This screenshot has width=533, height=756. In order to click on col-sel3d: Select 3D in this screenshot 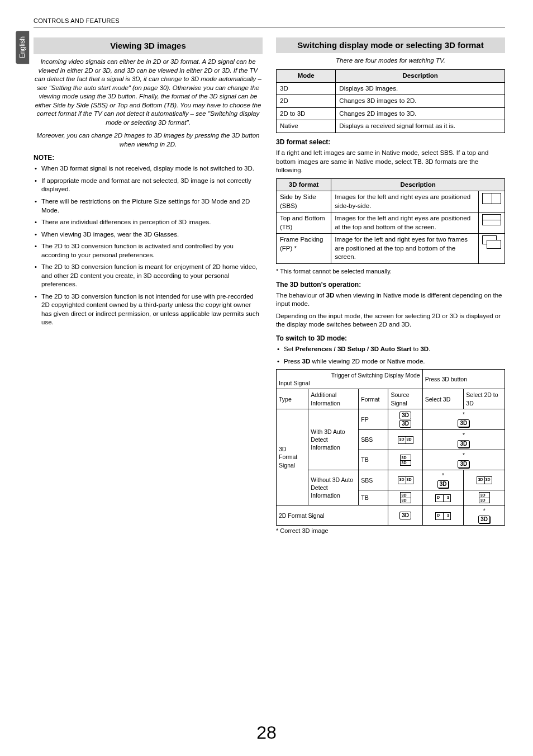, I will do `click(443, 399)`.